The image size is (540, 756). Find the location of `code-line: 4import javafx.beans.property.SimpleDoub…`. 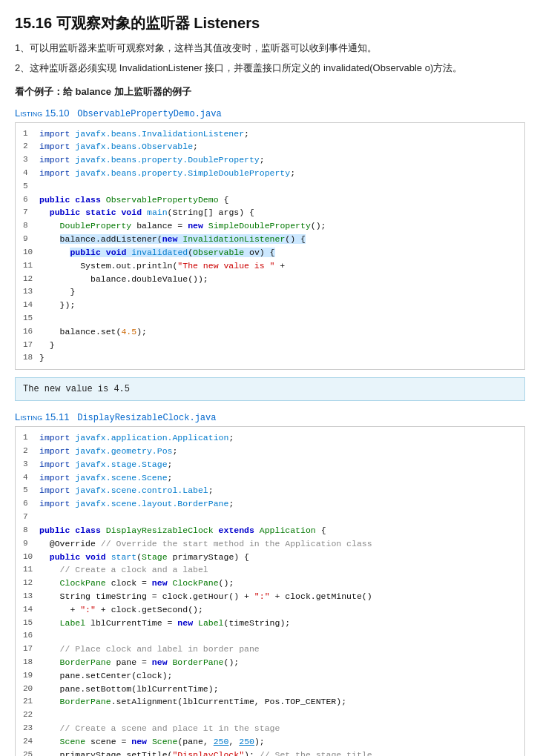

code-line: 4import javafx.beans.property.SimpleDoub… is located at coordinates (270, 173).